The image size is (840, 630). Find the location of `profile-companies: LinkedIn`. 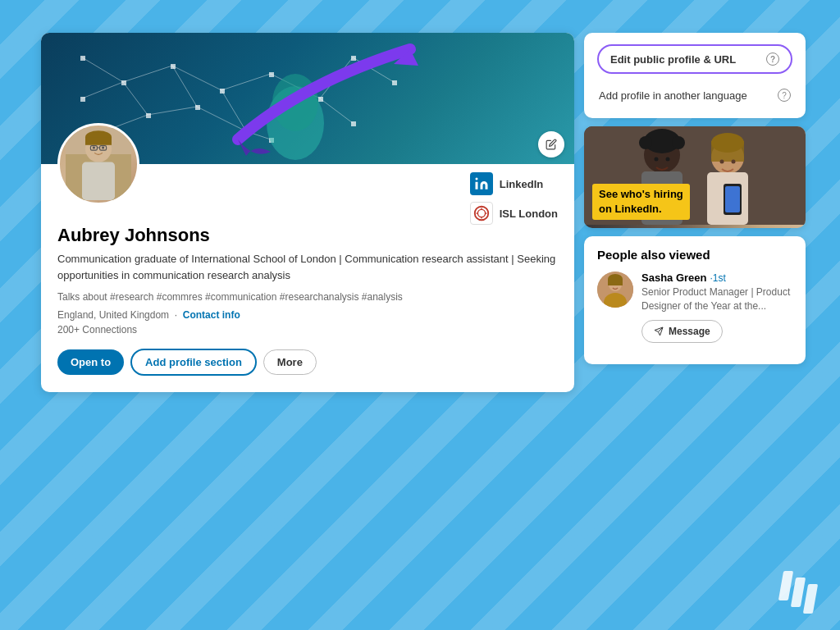

profile-companies: LinkedIn is located at coordinates (514, 199).